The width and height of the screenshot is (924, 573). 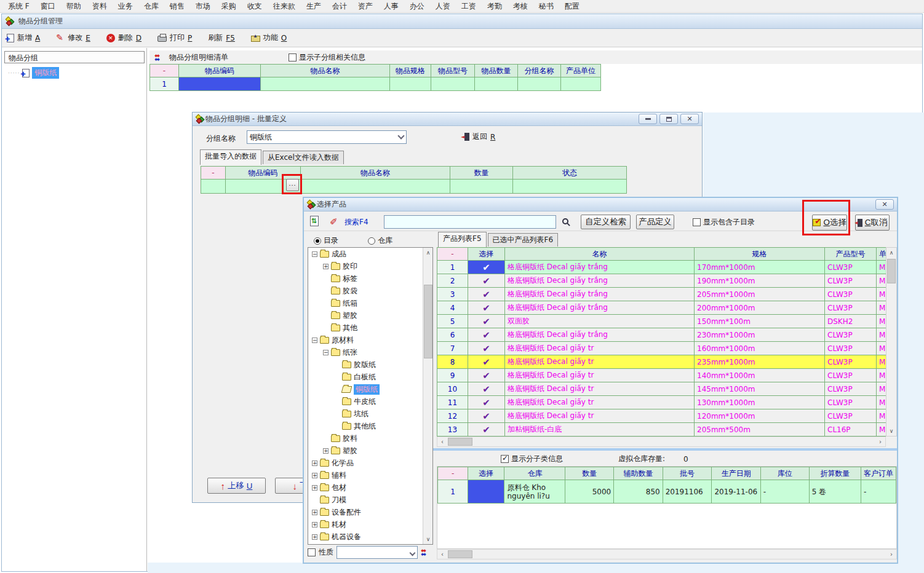 I want to click on product-row: 5✔双面胶150mm*100mDSKH2M, so click(x=663, y=322).